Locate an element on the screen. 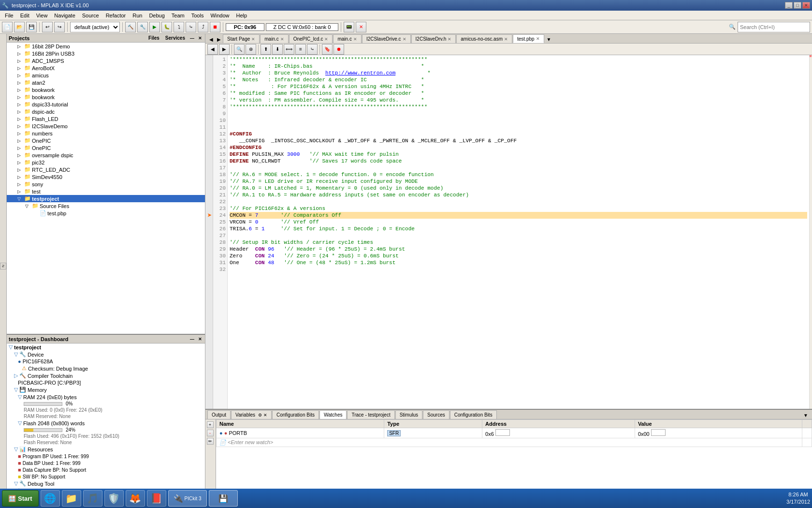 The image size is (812, 508). tree-item-rtcledadc: ▷📁 RTC_LED_ADC is located at coordinates (106, 169).